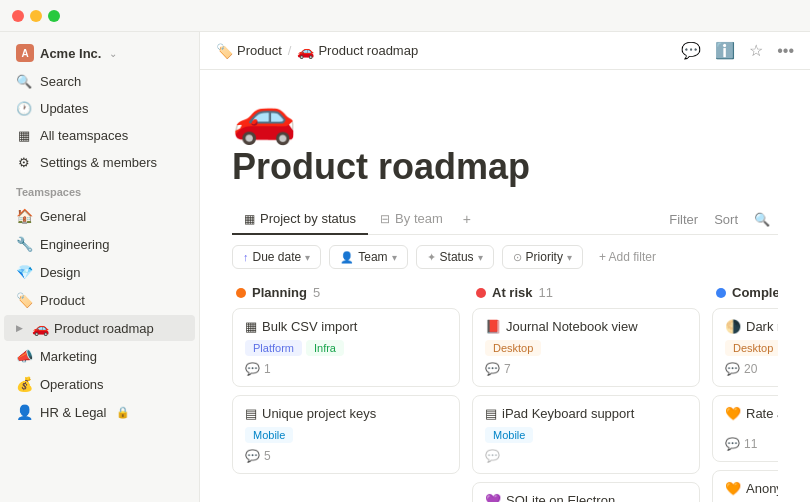  Describe the element at coordinates (260, 50) in the screenshot. I see `breadcrumb-parent: Product` at that location.